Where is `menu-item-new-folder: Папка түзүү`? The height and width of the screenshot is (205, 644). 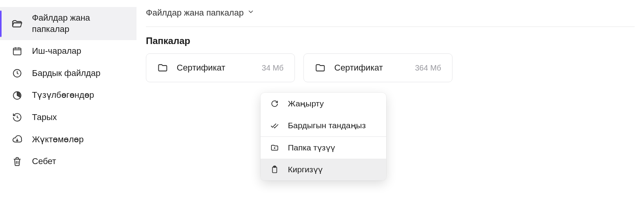 menu-item-new-folder: Папка түзүү is located at coordinates (323, 148).